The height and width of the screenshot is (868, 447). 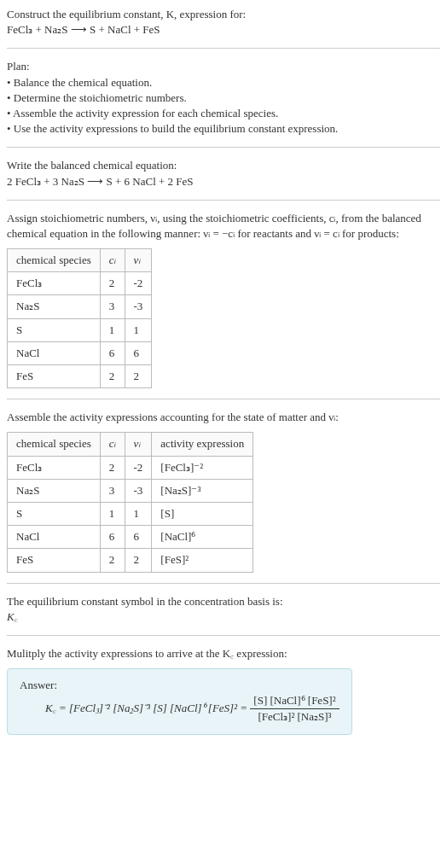 I want to click on table-row: FeCl₃ 2 -2, so click(x=80, y=283).